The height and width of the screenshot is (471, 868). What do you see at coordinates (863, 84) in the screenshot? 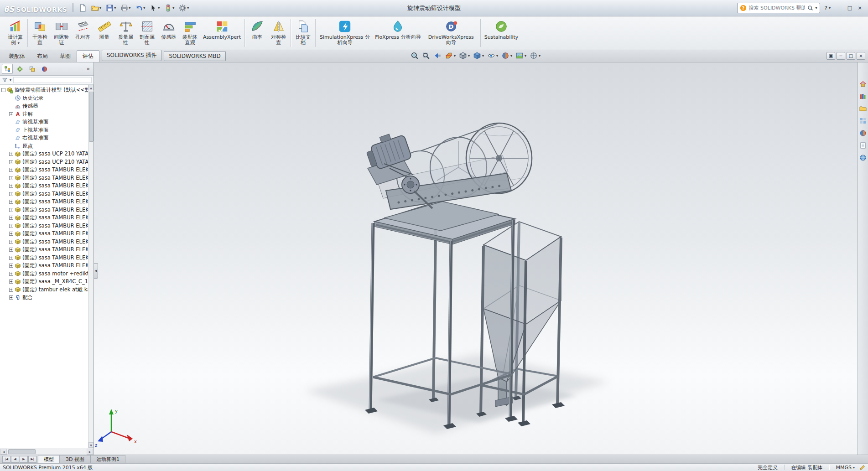
I see `solidworks-resources-button` at bounding box center [863, 84].